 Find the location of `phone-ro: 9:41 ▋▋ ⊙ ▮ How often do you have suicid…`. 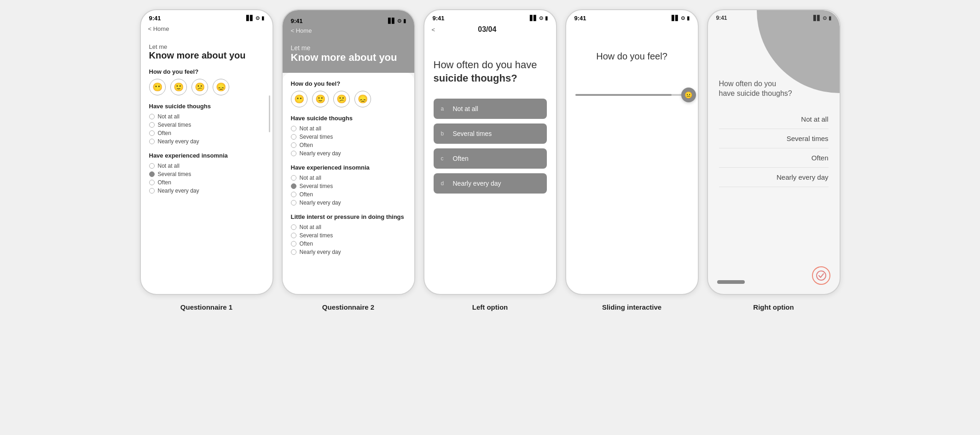

phone-ro: 9:41 ▋▋ ⊙ ▮ How often do you have suicid… is located at coordinates (774, 152).